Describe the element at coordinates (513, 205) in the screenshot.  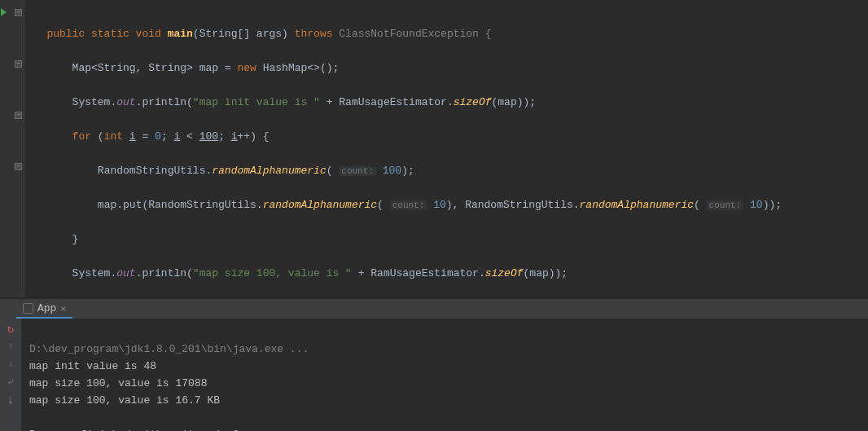
I see `code-text: ), RandomStringUtils.` at that location.